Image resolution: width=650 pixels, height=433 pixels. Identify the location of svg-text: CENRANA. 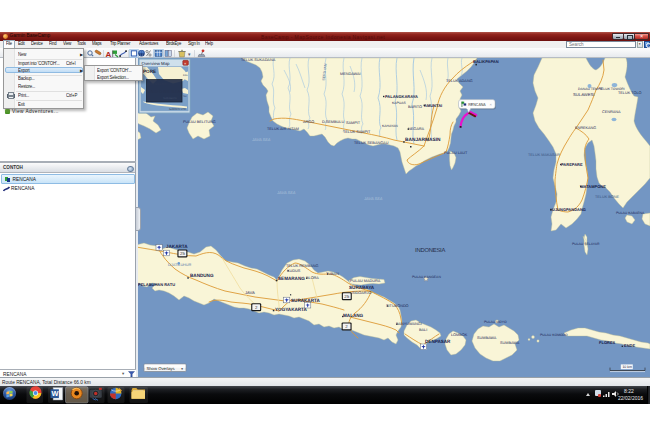
(612, 112).